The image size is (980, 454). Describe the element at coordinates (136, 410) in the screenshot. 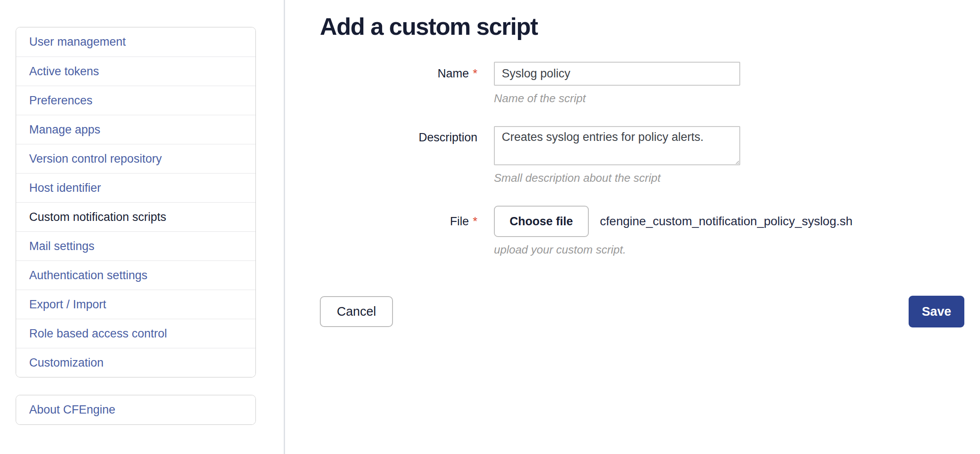

I see `sidebar-item-about-cfengine: About CFEngine` at that location.